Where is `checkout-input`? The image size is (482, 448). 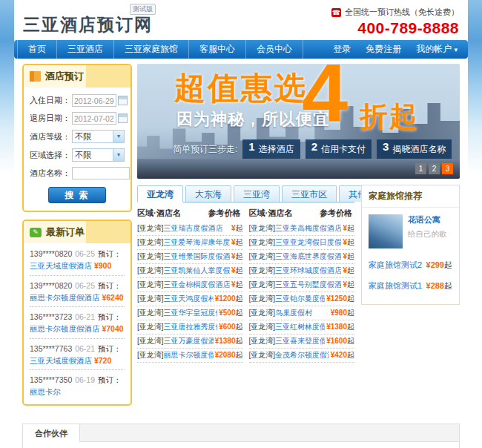
checkout-input is located at coordinates (94, 119).